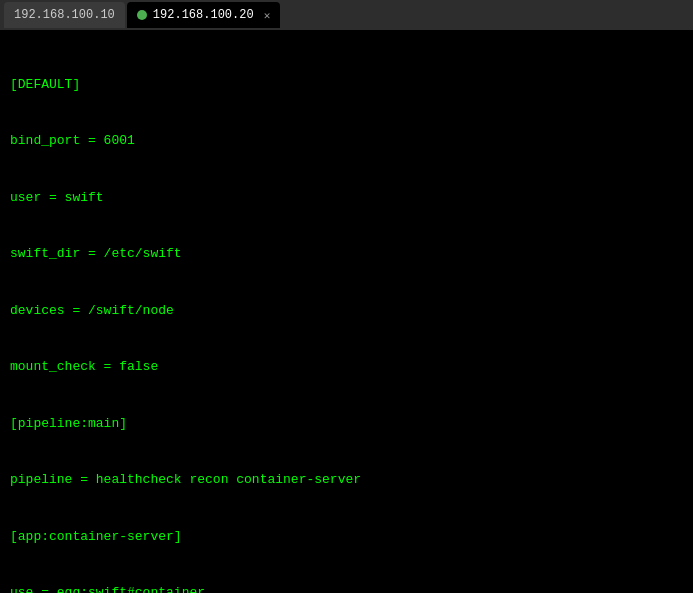  Describe the element at coordinates (346, 86) in the screenshot. I see `terminal-line: [DEFAULT]` at that location.